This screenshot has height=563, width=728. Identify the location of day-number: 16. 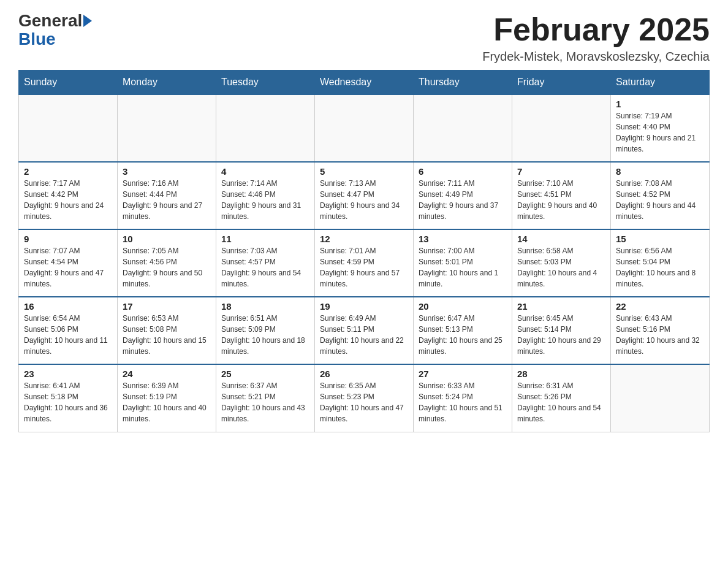
(68, 307).